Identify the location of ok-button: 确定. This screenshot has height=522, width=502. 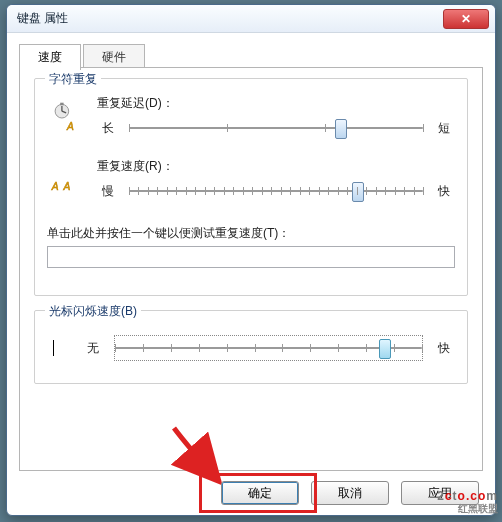
(260, 493).